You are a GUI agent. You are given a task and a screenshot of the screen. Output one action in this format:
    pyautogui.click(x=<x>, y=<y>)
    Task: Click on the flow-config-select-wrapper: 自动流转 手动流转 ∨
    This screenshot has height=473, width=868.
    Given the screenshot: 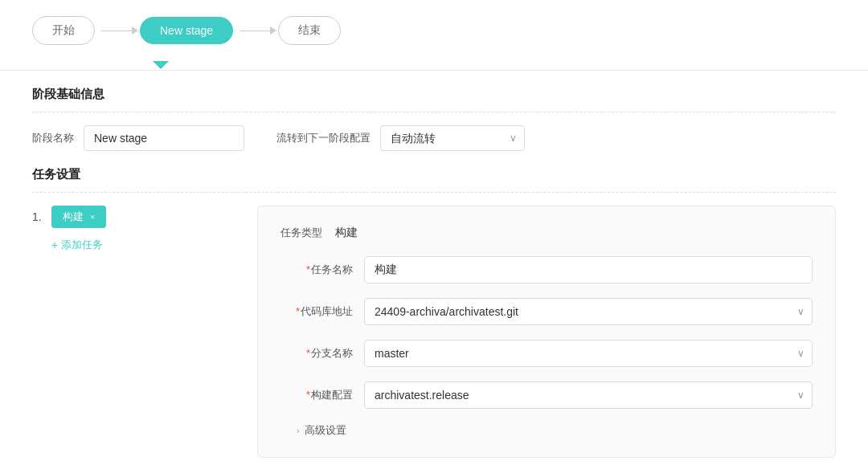 What is the action you would take?
    pyautogui.click(x=452, y=138)
    